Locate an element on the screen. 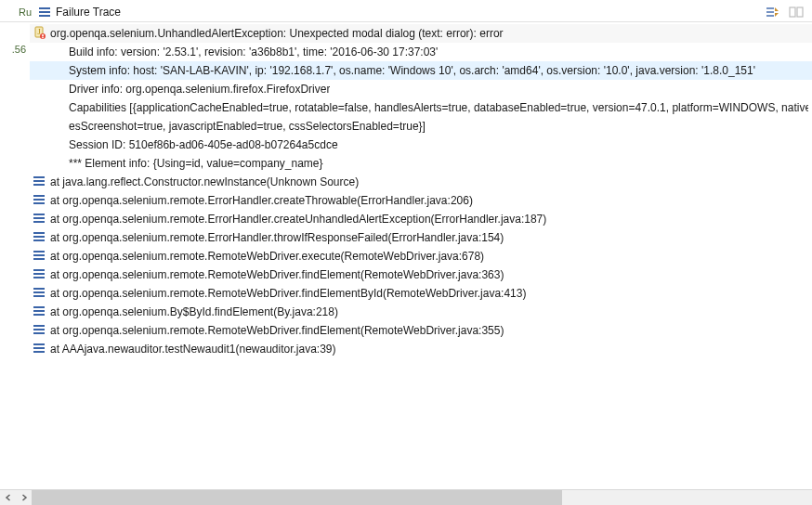 The height and width of the screenshot is (505, 812). trace-text: *** Element info: {Using=id, value=compa… is located at coordinates (196, 163).